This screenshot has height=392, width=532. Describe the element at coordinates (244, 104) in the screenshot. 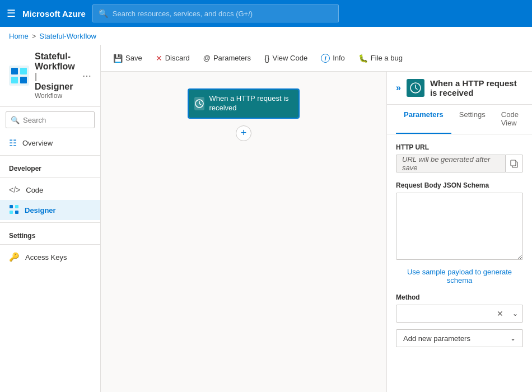

I see `card-header: When a HTTP request is received` at that location.